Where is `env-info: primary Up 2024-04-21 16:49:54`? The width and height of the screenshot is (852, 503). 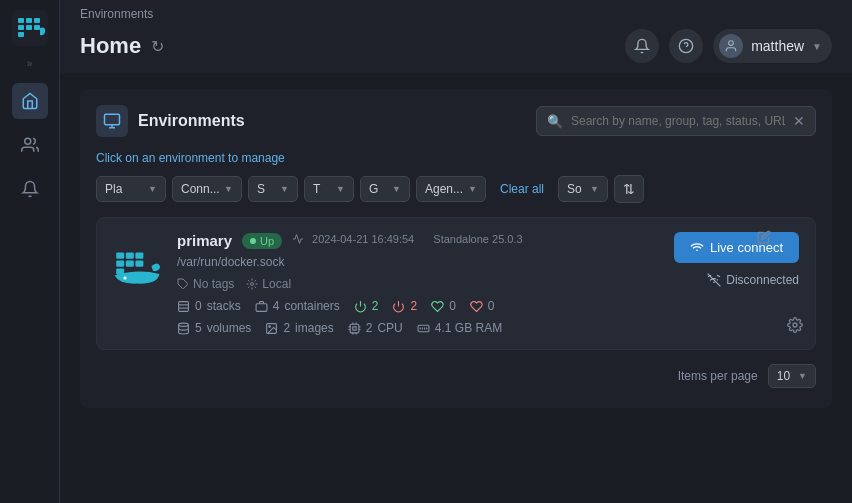
env-info: primary Up 2024-04-21 16:49:54 is located at coordinates (418, 284).